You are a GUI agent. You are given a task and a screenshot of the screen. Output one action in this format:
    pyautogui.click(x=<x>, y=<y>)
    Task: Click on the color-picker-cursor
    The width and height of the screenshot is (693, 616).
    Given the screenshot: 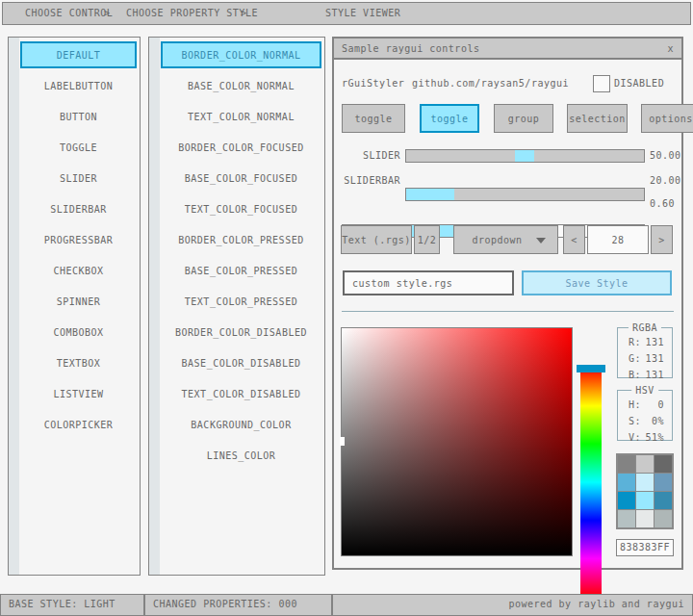 What is the action you would take?
    pyautogui.click(x=343, y=441)
    